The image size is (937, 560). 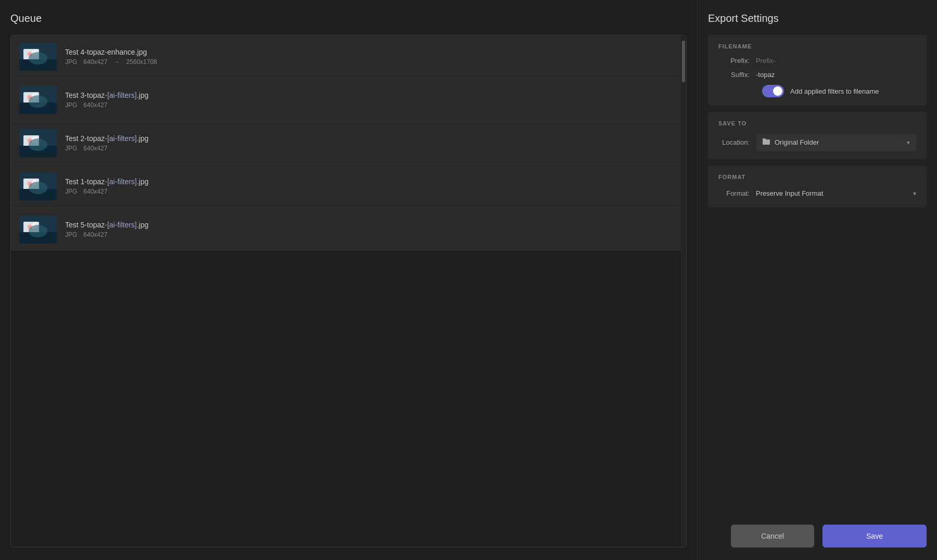 What do you see at coordinates (789, 194) in the screenshot?
I see `format-value: Preserve Input Format` at bounding box center [789, 194].